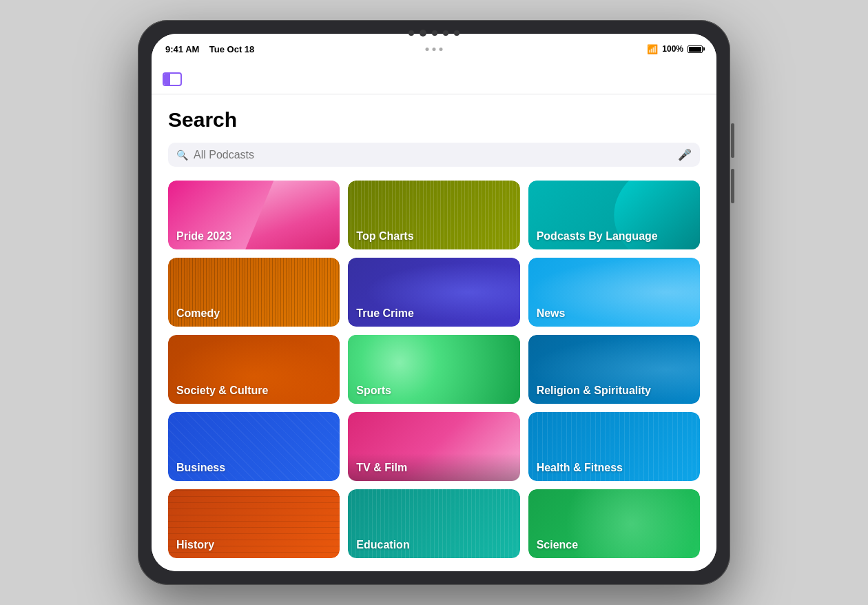  What do you see at coordinates (614, 215) in the screenshot?
I see `category-card-language: Podcasts By Language` at bounding box center [614, 215].